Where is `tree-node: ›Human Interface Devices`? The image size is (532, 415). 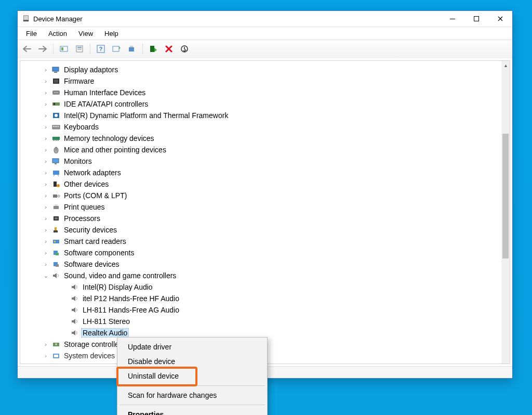 tree-node: ›Human Interface Devices is located at coordinates (265, 93).